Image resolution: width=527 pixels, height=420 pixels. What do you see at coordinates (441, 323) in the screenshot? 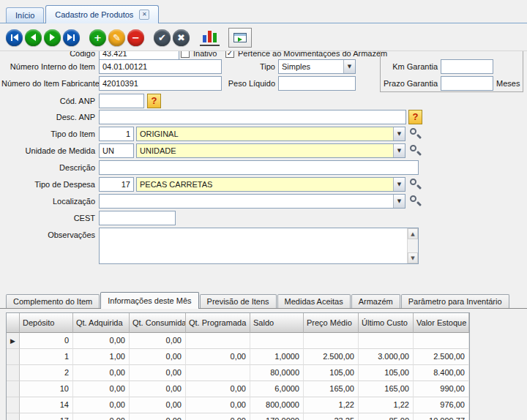
I see `column-header: Valor Estoque` at bounding box center [441, 323].